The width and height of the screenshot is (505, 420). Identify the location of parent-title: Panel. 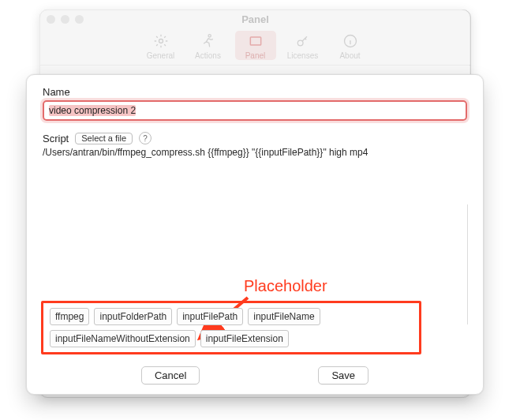
(256, 19).